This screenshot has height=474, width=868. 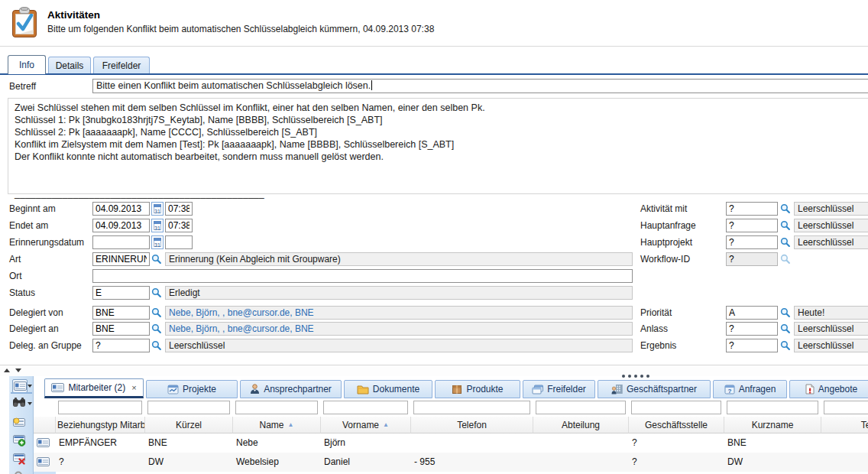 What do you see at coordinates (121, 242) in the screenshot?
I see `erinnerungsdatum-date-input` at bounding box center [121, 242].